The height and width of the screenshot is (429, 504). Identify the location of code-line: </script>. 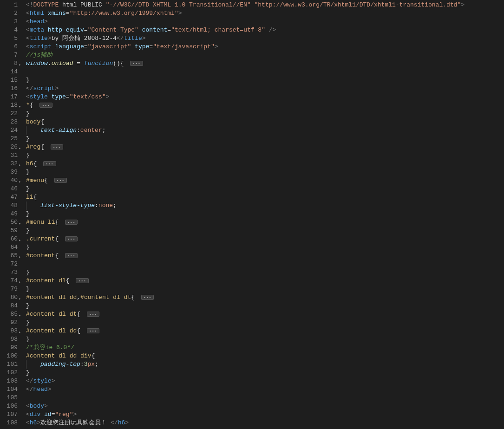
(265, 89).